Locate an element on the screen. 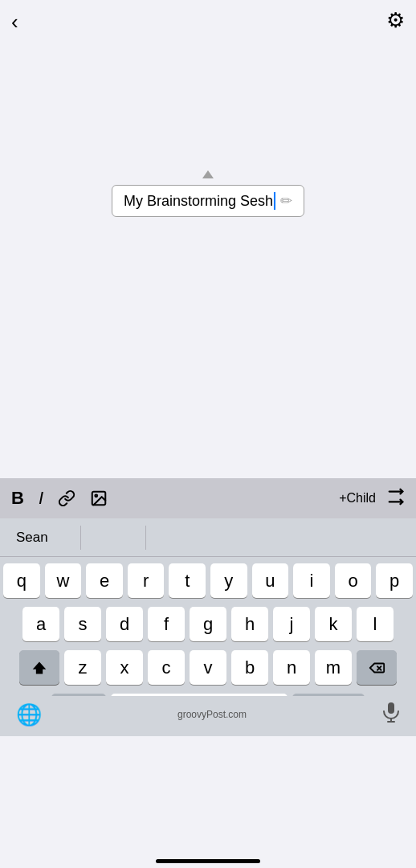 Image resolution: width=416 pixels, height=868 pixels. key-r: r is located at coordinates (146, 580).